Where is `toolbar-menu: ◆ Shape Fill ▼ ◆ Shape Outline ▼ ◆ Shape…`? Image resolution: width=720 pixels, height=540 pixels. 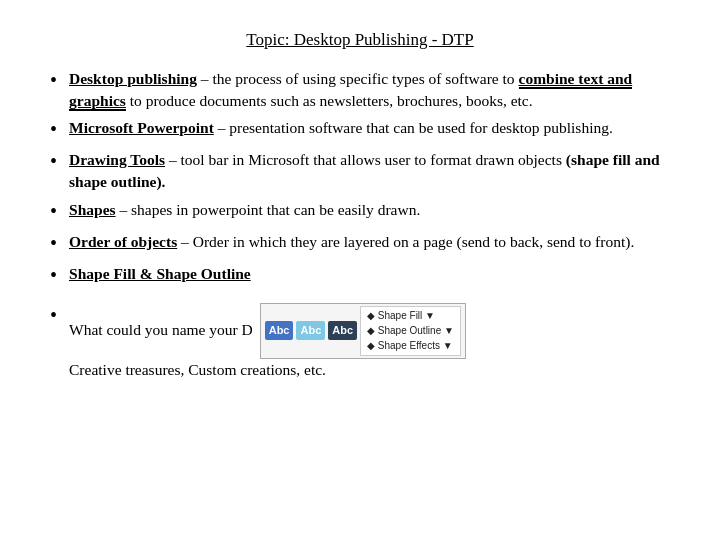 toolbar-menu: ◆ Shape Fill ▼ ◆ Shape Outline ▼ ◆ Shape… is located at coordinates (410, 331).